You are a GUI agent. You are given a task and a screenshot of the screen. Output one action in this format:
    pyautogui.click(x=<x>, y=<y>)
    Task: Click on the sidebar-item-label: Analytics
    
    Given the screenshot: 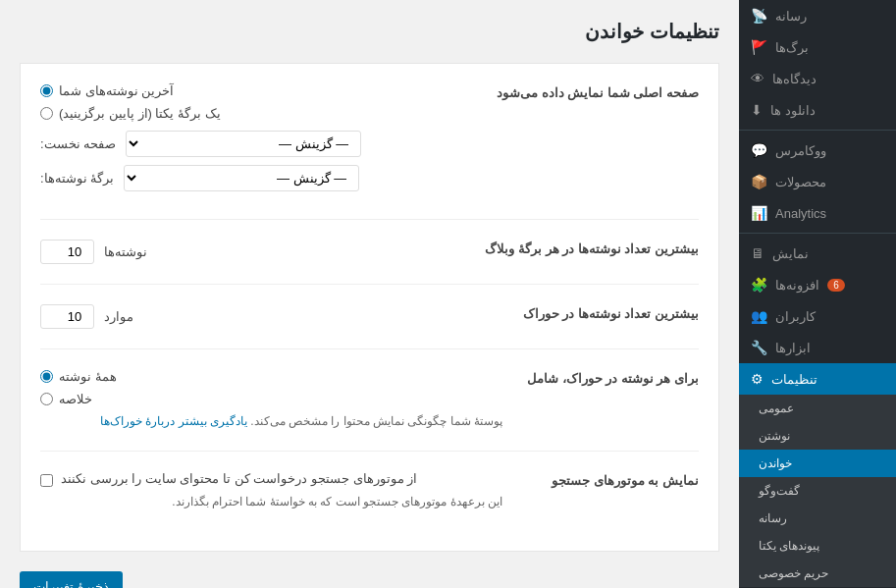 What is the action you would take?
    pyautogui.click(x=801, y=214)
    